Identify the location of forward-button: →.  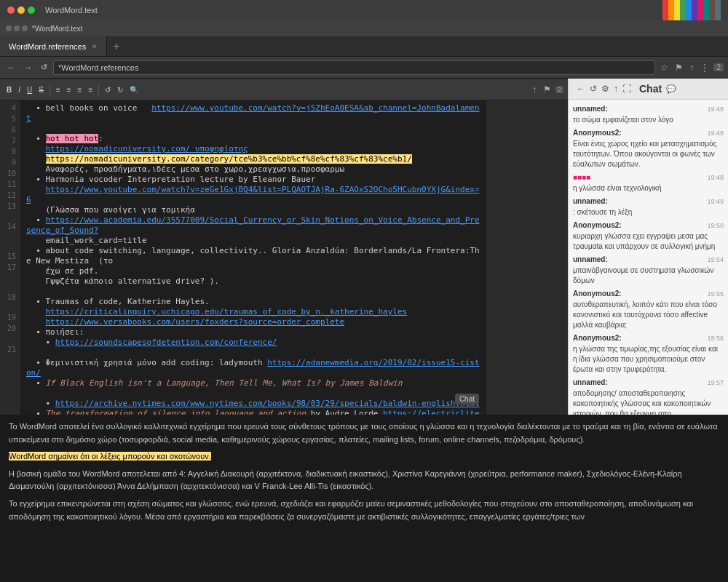
(28, 68).